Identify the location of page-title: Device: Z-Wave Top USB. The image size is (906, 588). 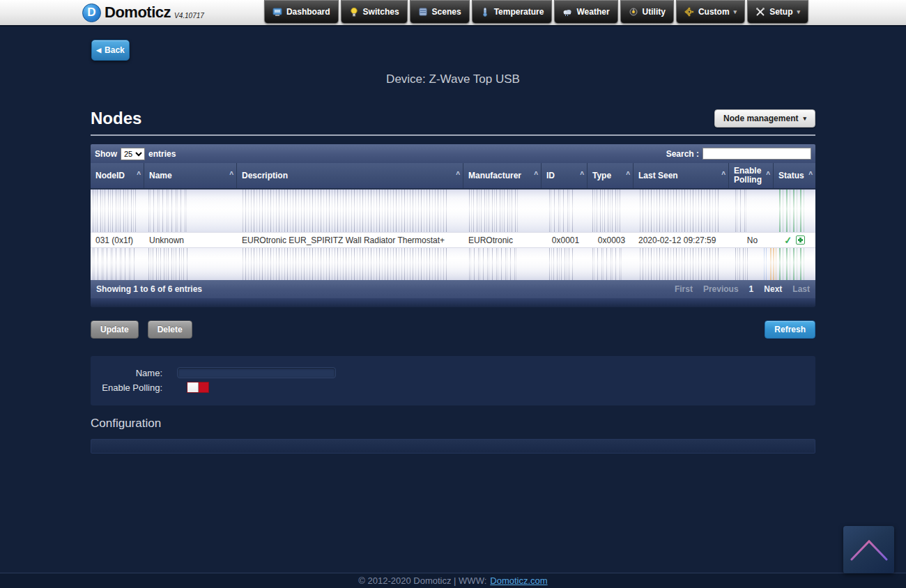
(453, 79).